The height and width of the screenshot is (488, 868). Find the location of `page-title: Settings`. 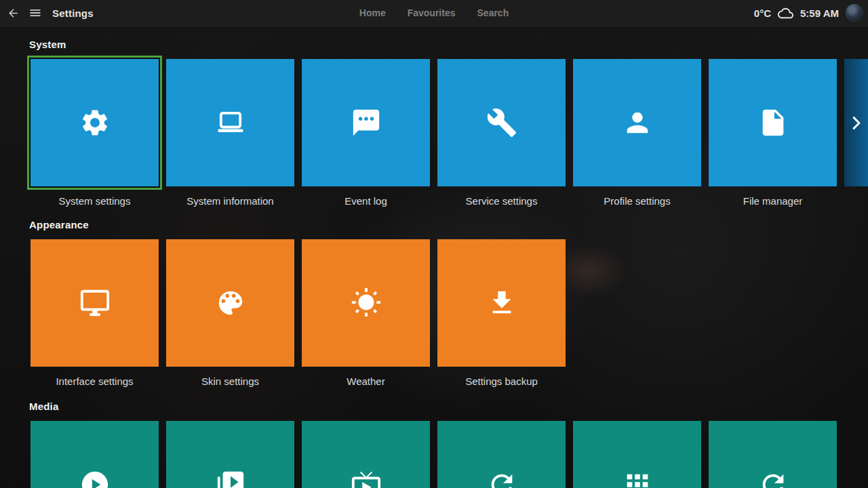

page-title: Settings is located at coordinates (73, 14).